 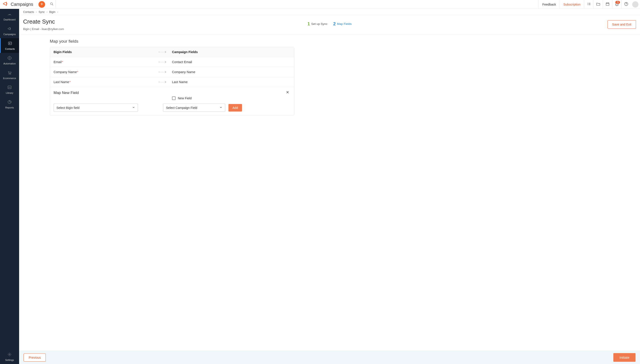 I want to click on sidebar-item-label: Campaigns, so click(x=10, y=34).